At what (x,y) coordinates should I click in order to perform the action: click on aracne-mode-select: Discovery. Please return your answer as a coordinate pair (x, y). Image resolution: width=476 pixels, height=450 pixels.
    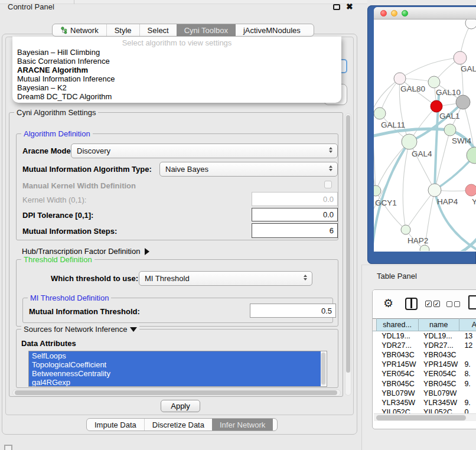
    Looking at the image, I should click on (204, 151).